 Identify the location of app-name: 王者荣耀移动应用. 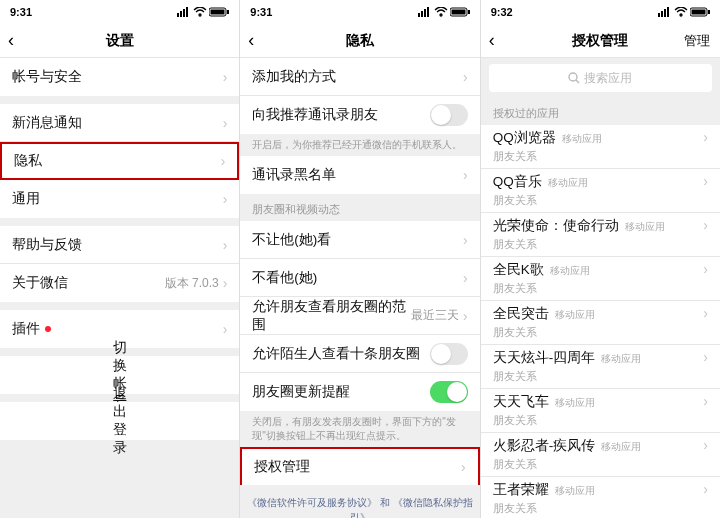
(598, 490).